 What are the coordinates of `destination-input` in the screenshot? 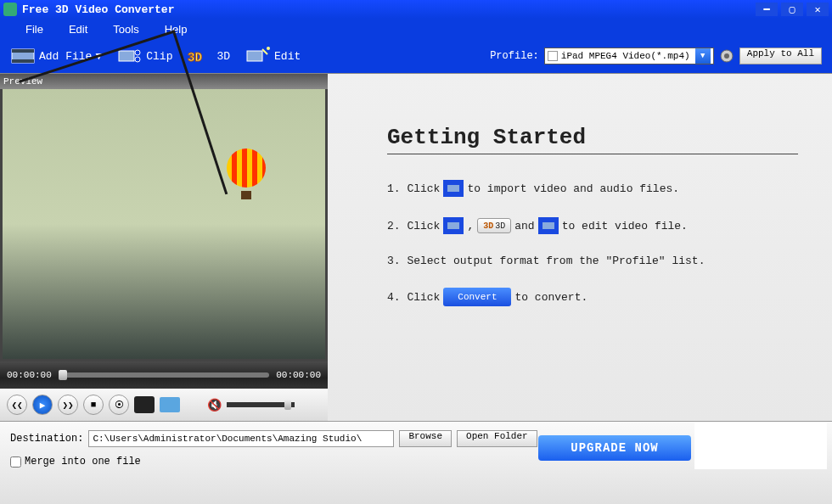 It's located at (241, 439).